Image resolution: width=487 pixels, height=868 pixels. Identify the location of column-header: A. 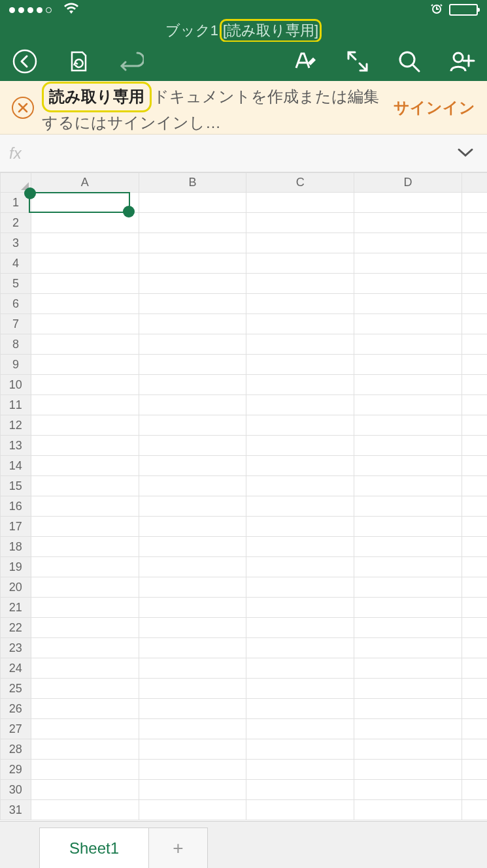
(85, 183).